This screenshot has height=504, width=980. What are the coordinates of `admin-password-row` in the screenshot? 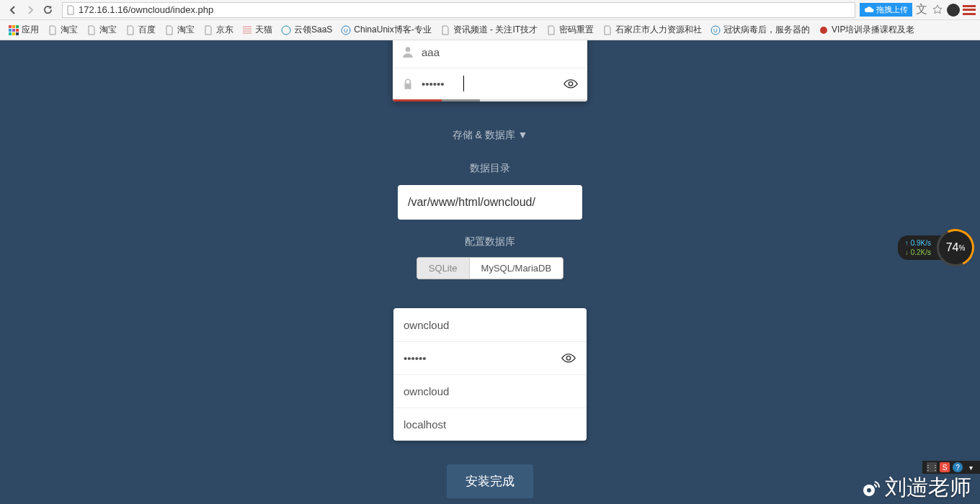 It's located at (490, 84).